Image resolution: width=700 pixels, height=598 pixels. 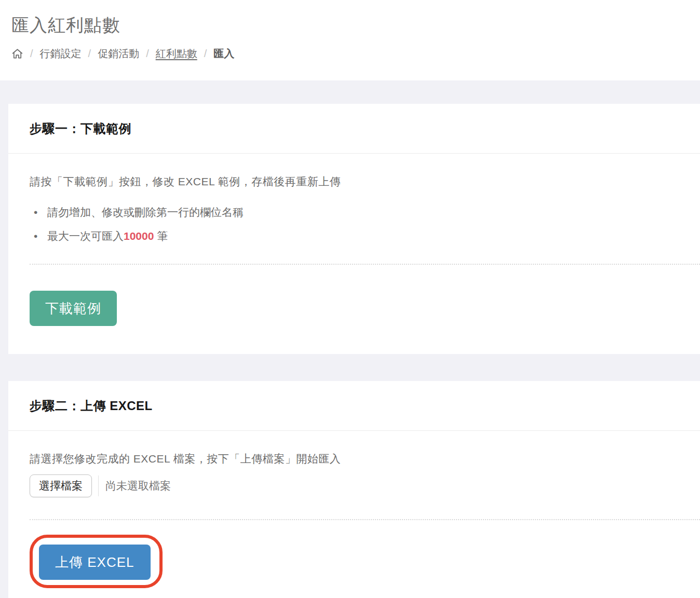 What do you see at coordinates (61, 486) in the screenshot?
I see `choose-file-button: 選擇檔案` at bounding box center [61, 486].